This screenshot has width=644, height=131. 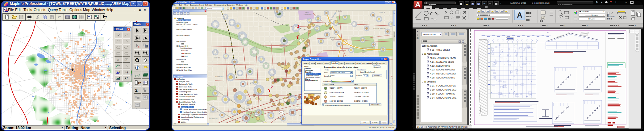 I want to click on svg-text: 30, so click(x=281, y=113).